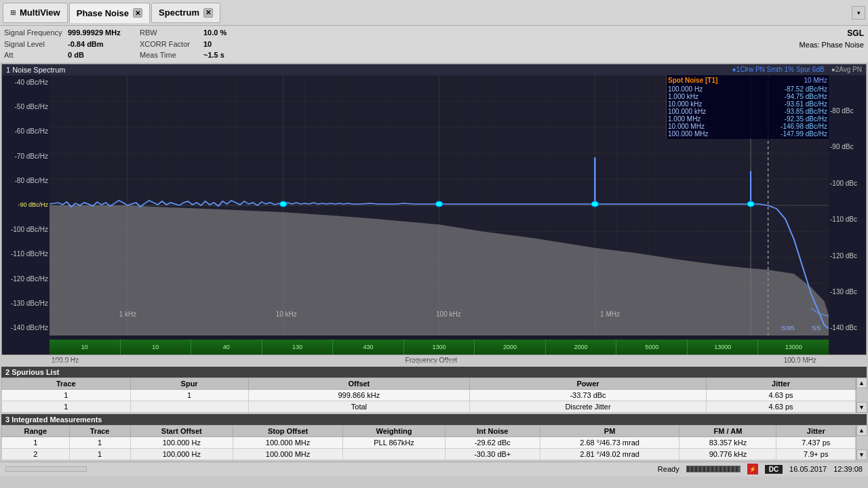 The height and width of the screenshot is (488, 868). What do you see at coordinates (36, 454) in the screenshot?
I see `int-1-range: 2` at bounding box center [36, 454].